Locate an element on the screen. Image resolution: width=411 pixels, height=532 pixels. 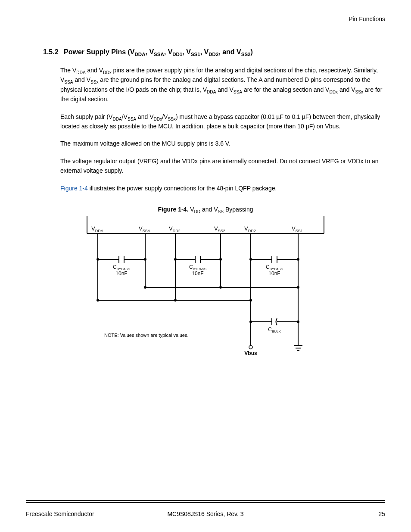
body-paragraph: The VDDA and VDDx pins are the power sup… is located at coordinates (223, 85).